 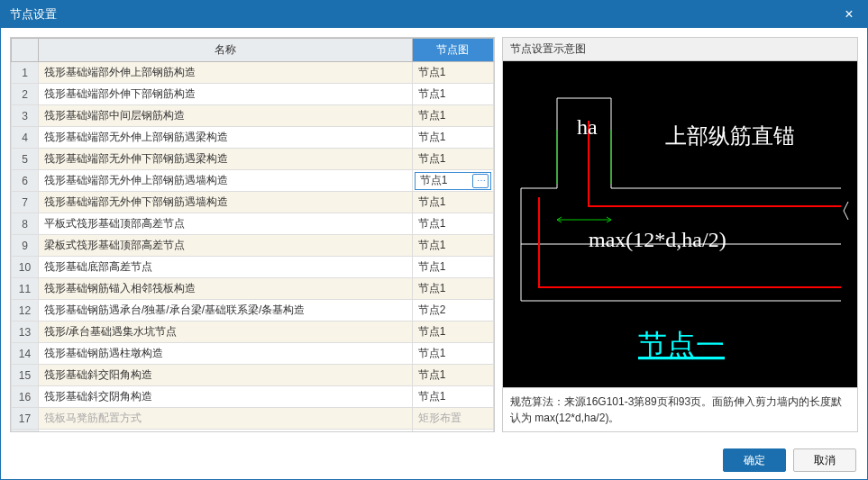 I want to click on table-row: 12筏形基础钢筋遇承台/独基/承台梁/基础联系梁/条基构造节点2, so click(x=252, y=311).